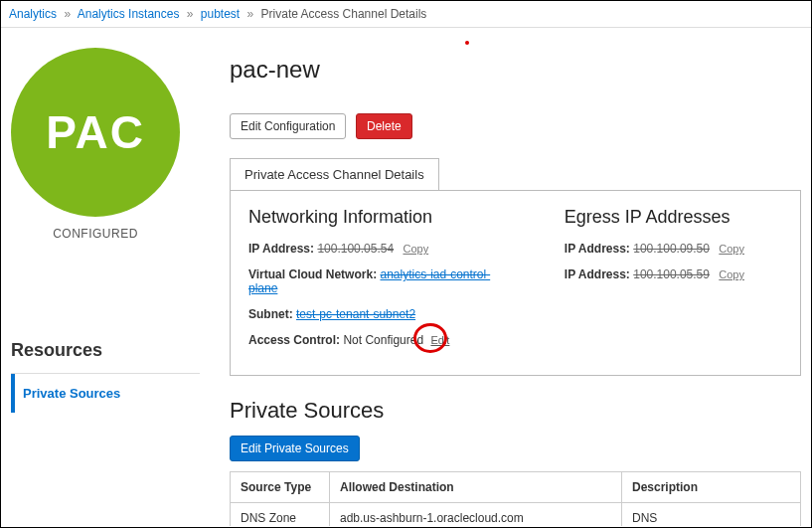  Describe the element at coordinates (672, 249) in the screenshot. I see `egress-ip-value: 100.100.09.50` at that location.